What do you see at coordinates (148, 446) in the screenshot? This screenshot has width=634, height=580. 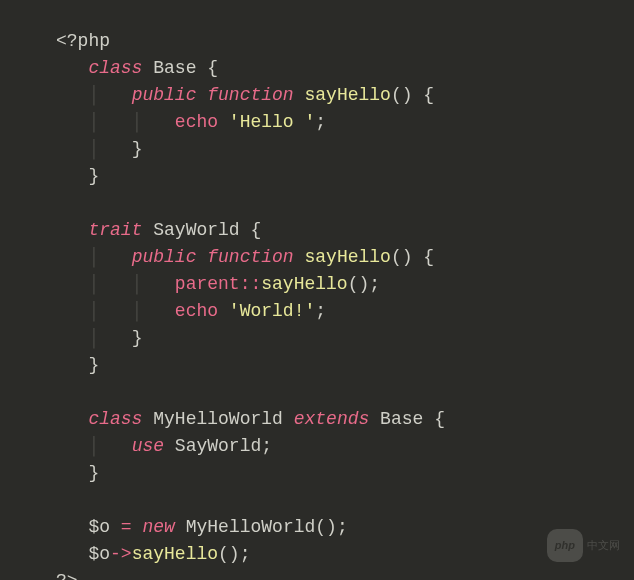 I see `keyword-use: use` at bounding box center [148, 446].